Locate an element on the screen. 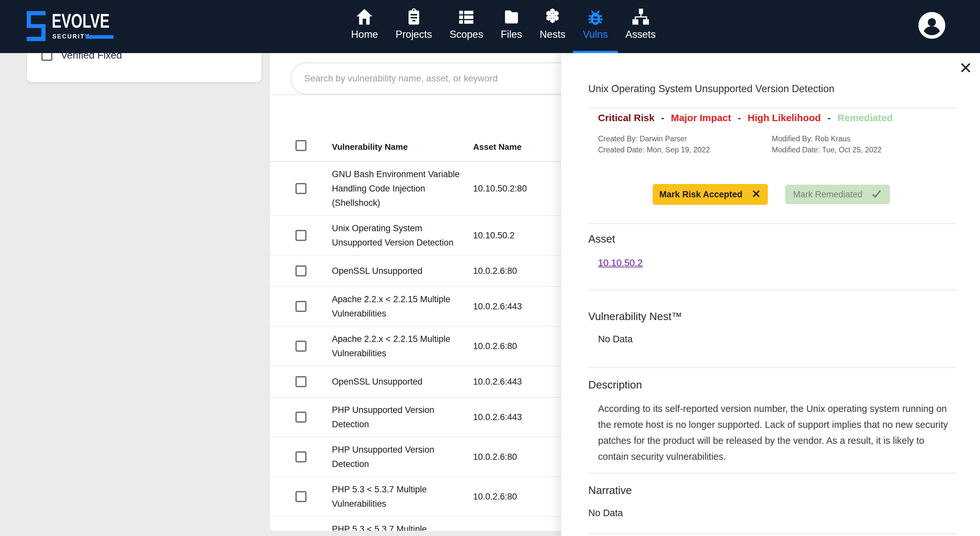 Image resolution: width=980 pixels, height=536 pixels. x-icon is located at coordinates (756, 194).